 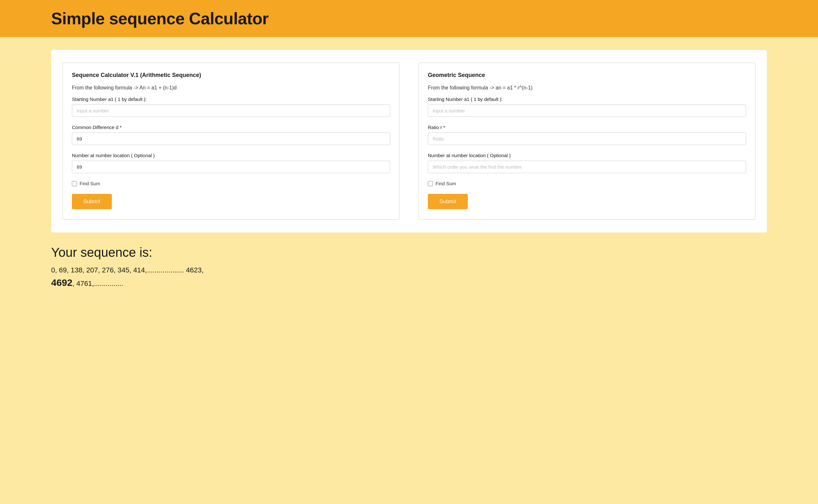 I want to click on geometric-ratio-input, so click(x=587, y=139).